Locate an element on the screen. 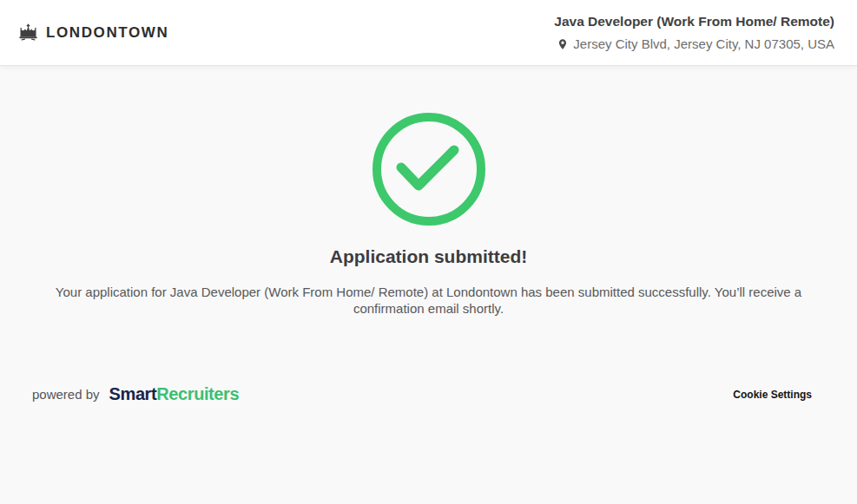 The height and width of the screenshot is (504, 857). company-name: LONDONTOWN is located at coordinates (108, 33).